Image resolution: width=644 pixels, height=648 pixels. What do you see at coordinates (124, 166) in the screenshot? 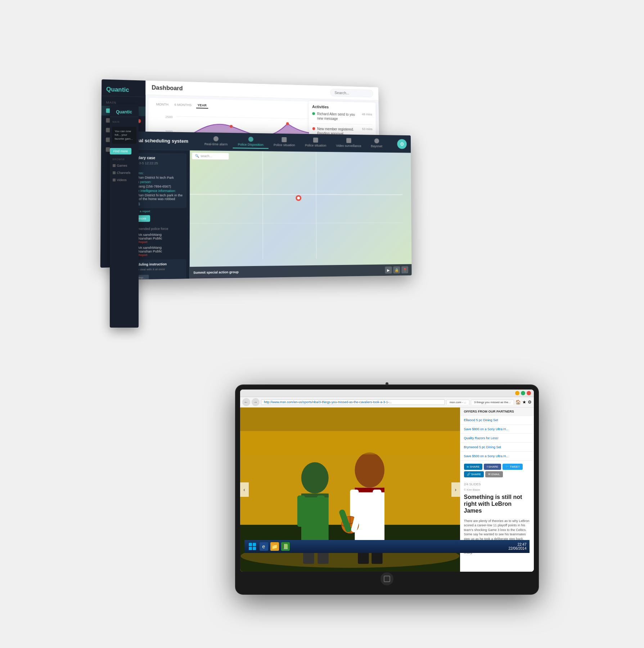
I see `sidebar-games: Games` at bounding box center [124, 166].